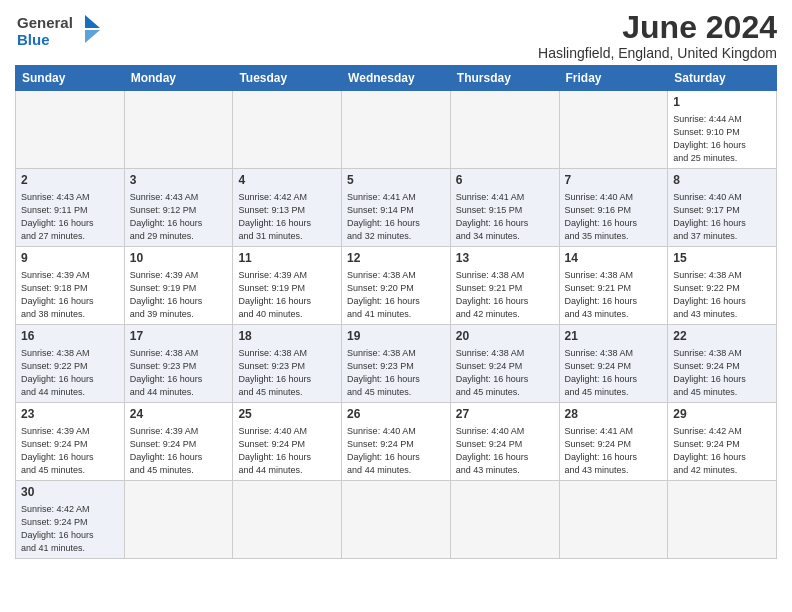  Describe the element at coordinates (70, 520) in the screenshot. I see `calendar-day-cell: 30Sunrise: 4:42 AM Sunset: 9:24 PM Dayli…` at that location.